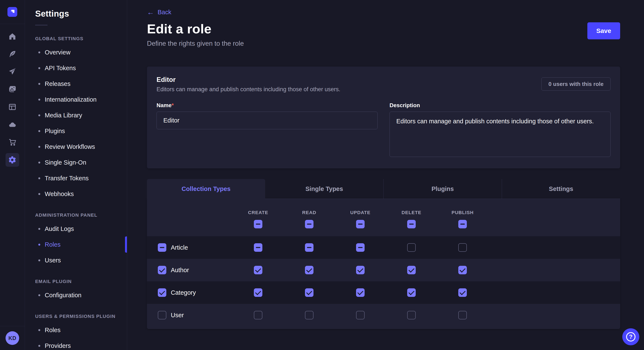  Describe the element at coordinates (500, 134) in the screenshot. I see `description-textarea: Editors can manage and publish contents …` at that location.